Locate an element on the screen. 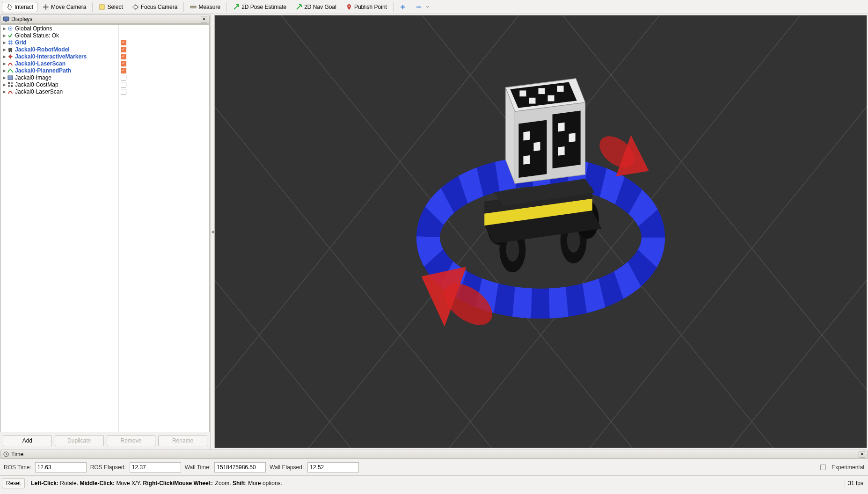 This screenshot has width=868, height=494. tree-item-grid: ▶ Grid is located at coordinates (60, 42).